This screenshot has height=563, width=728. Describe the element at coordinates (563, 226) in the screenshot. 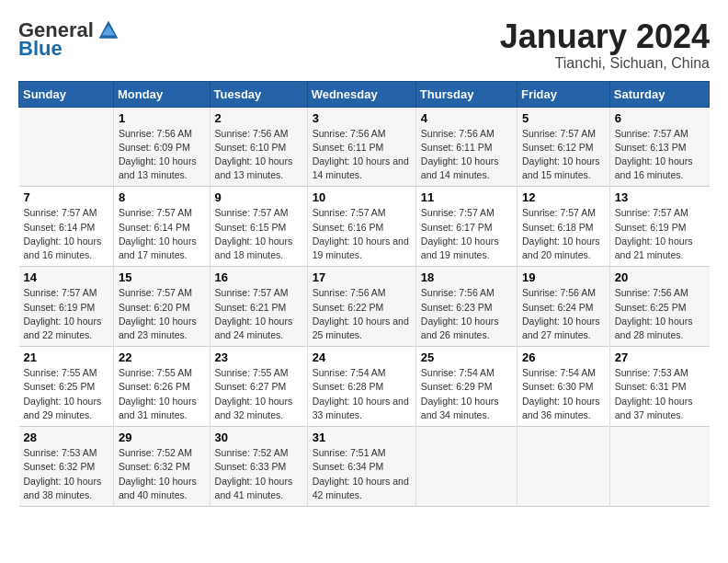

I see `calendar-cell: 12Sunrise: 7:57 AMSunset: 6:18 PMDayligh…` at that location.